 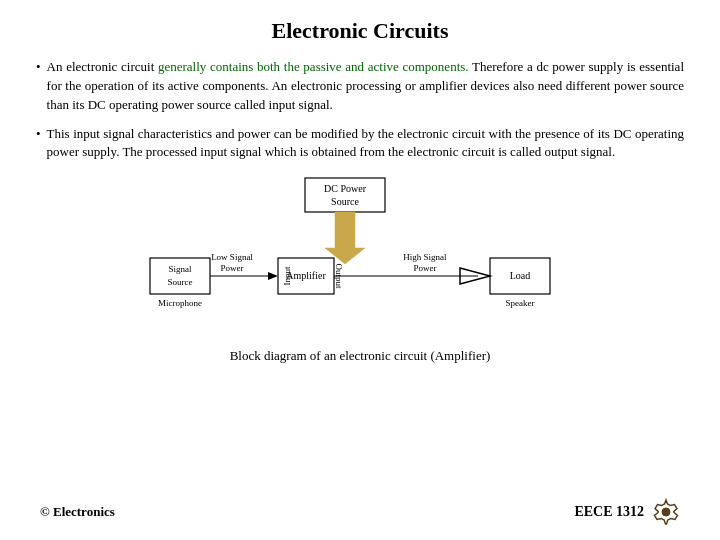 I want to click on svg-text: Amplifier, so click(x=306, y=276).